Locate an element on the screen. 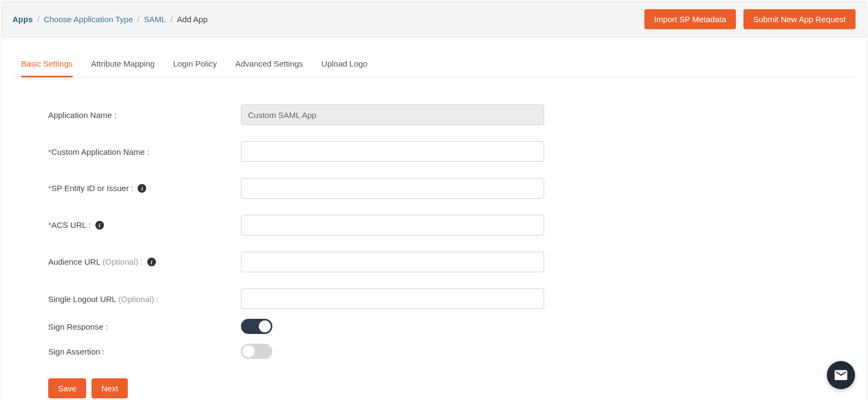 The height and width of the screenshot is (400, 868). breadcrumb-add-app: Add App is located at coordinates (193, 19).